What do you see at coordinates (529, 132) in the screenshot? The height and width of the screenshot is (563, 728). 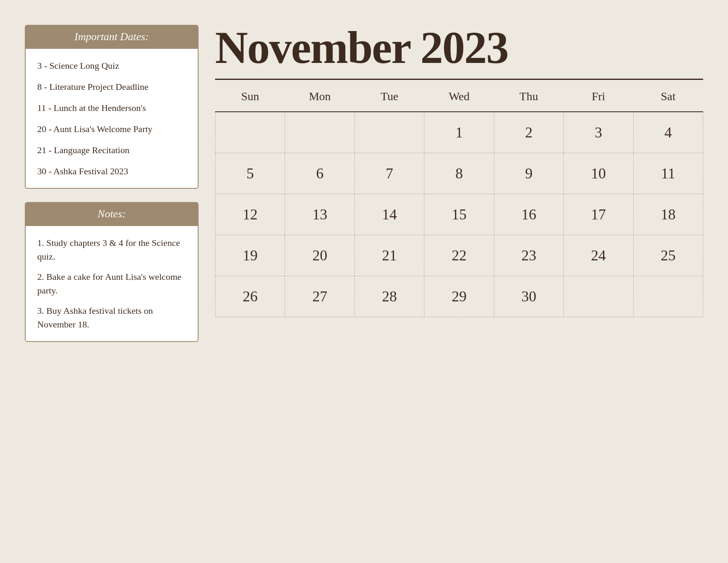 I see `calendar-day: 2` at bounding box center [529, 132].